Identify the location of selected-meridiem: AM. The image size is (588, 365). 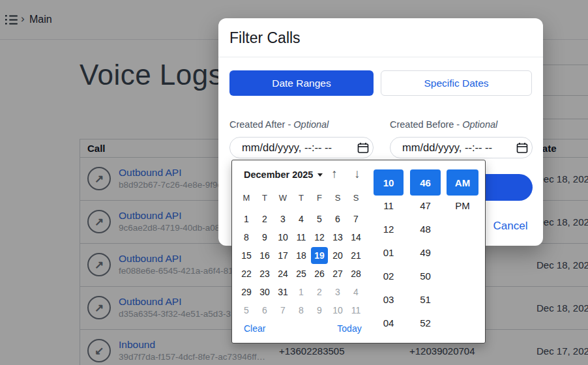
(463, 182).